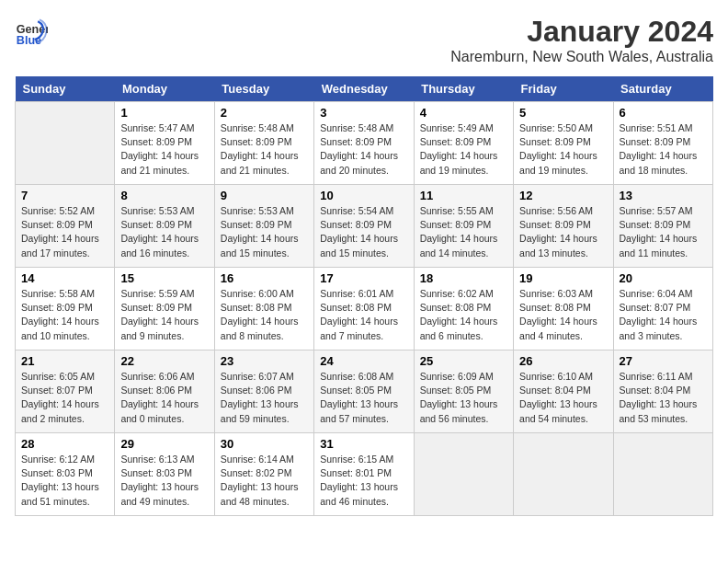 This screenshot has height=563, width=728. What do you see at coordinates (563, 89) in the screenshot?
I see `col-header-friday: Friday` at bounding box center [563, 89].